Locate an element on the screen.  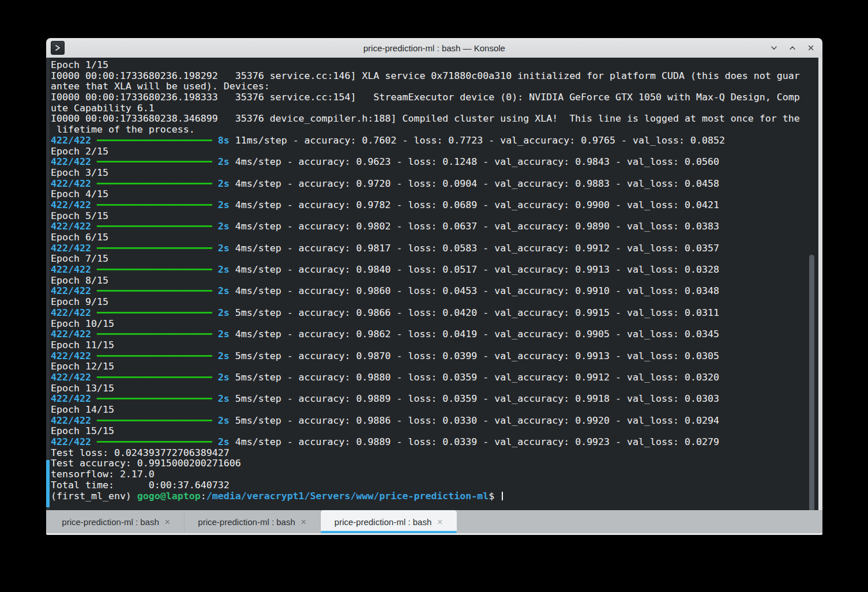
close-button is located at coordinates (811, 48).